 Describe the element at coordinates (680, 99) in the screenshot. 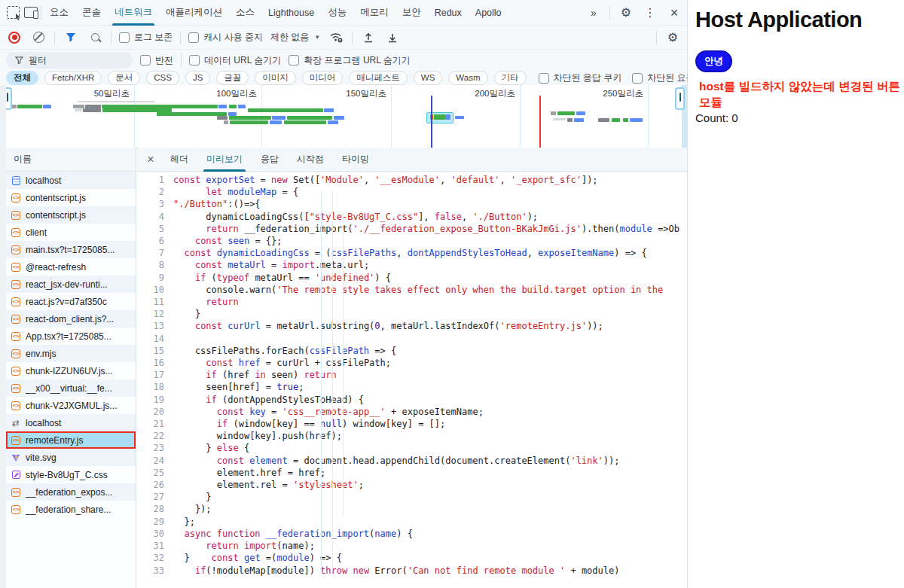

I see `overview-right-handle` at that location.